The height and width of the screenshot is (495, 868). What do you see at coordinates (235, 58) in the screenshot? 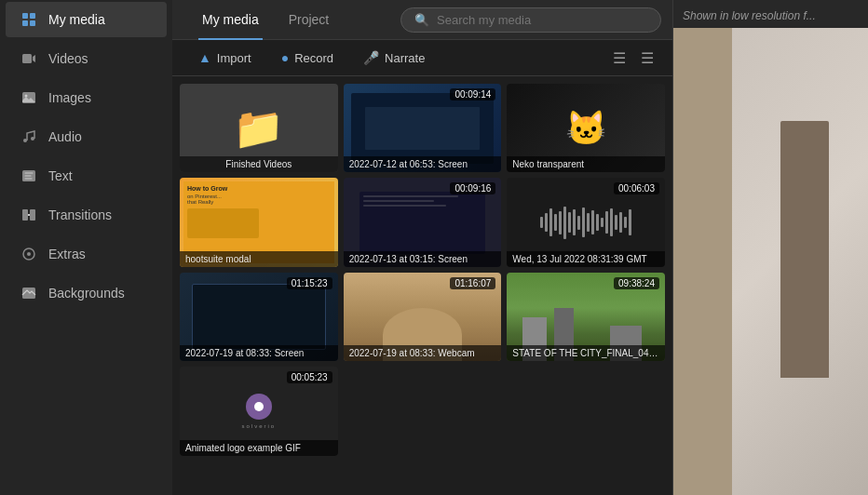
I see `import-label: Import` at bounding box center [235, 58].